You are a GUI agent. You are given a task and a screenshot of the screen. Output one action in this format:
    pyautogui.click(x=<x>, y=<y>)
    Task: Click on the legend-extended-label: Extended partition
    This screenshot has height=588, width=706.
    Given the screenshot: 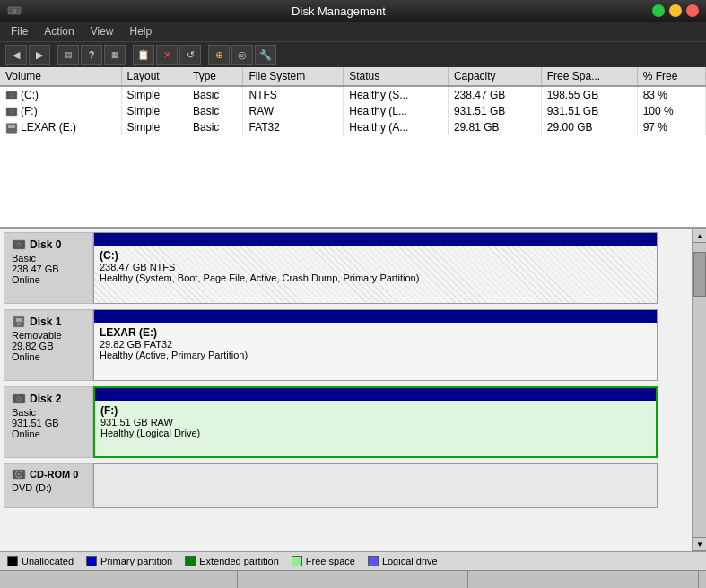 What is the action you would take?
    pyautogui.click(x=239, y=561)
    